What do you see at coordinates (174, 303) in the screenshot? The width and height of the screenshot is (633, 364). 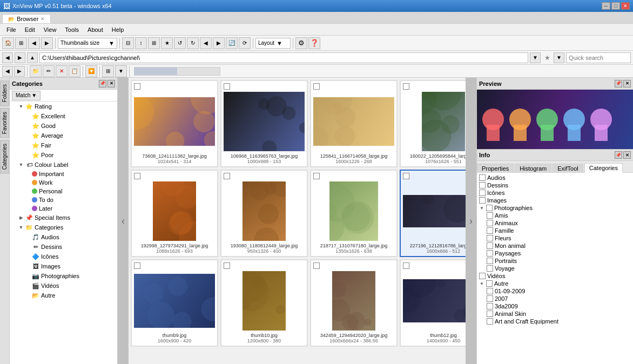 I see `thumb-item-9: thumb9.jpg 1600x900 - 420` at bounding box center [174, 303].